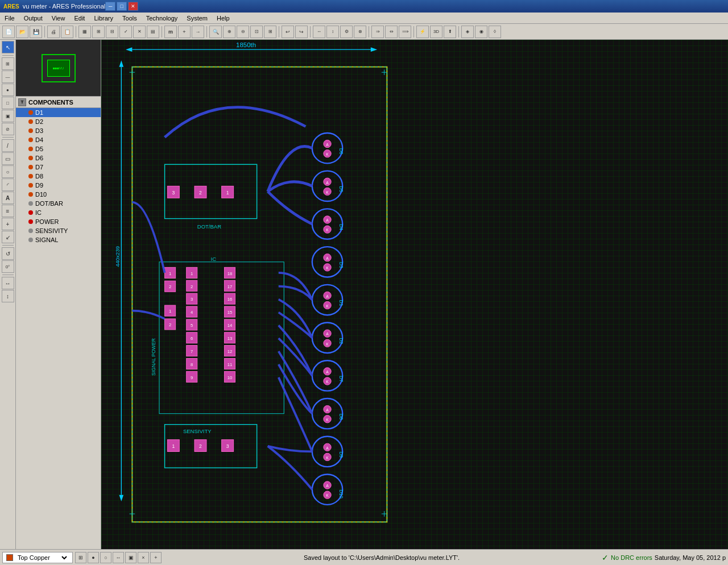 This screenshot has width=728, height=565. I want to click on lt-keepout: ⊘, so click(8, 129).